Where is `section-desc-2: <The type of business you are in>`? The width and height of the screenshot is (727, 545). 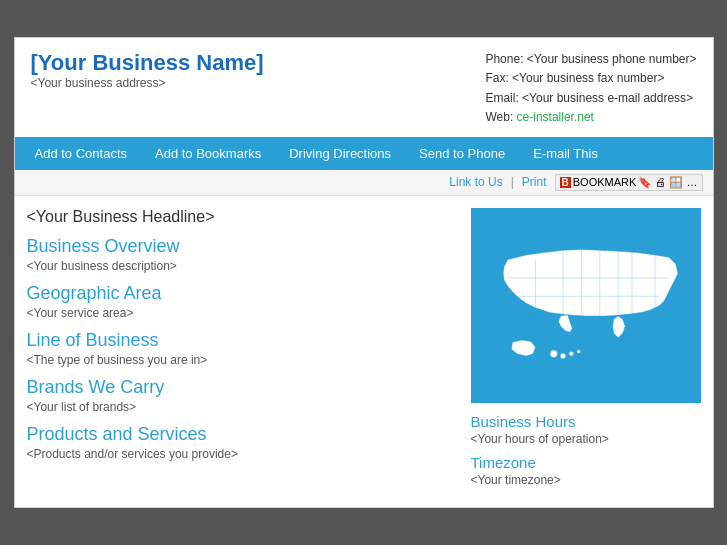 section-desc-2: <The type of business you are in> is located at coordinates (242, 360).